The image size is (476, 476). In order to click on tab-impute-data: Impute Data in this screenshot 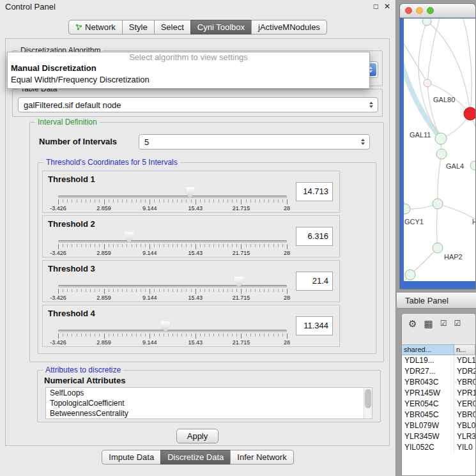, I will do `click(132, 457)`.